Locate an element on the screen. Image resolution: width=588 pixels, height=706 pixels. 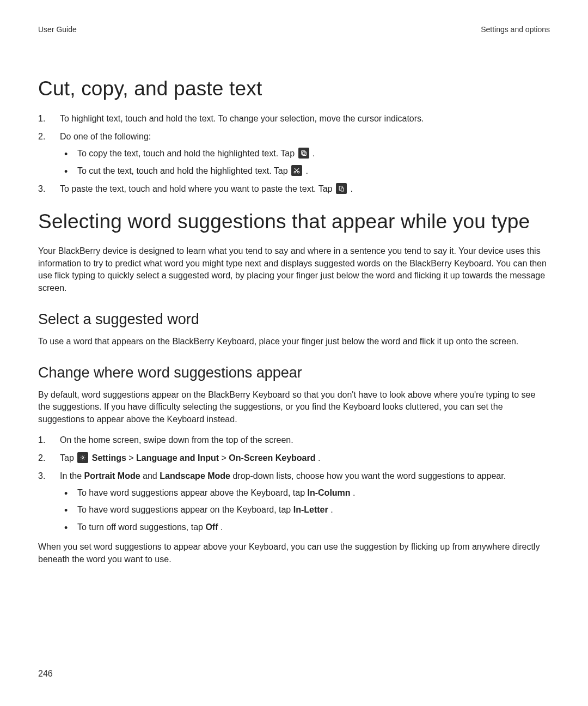
cut-icon is located at coordinates (297, 171).